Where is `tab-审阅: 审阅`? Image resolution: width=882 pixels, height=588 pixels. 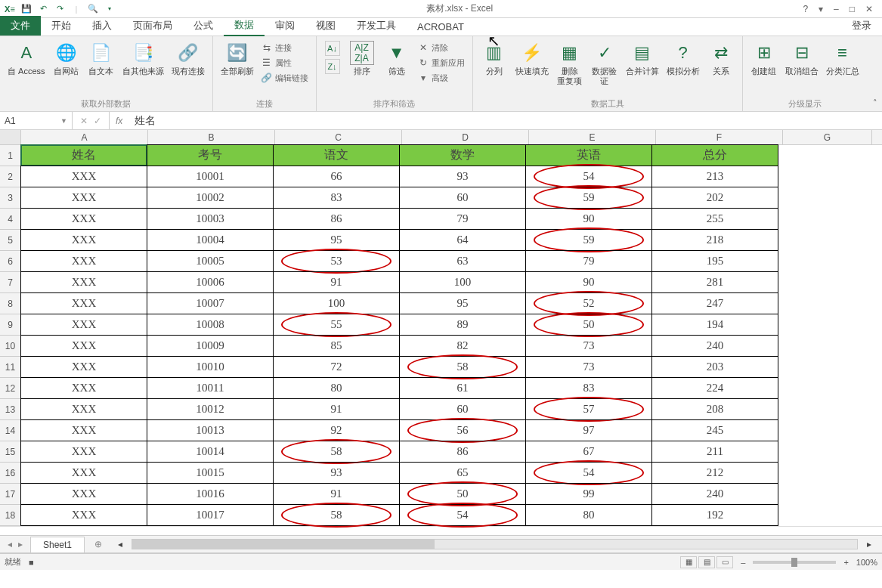 tab-审阅: 审阅 is located at coordinates (285, 26).